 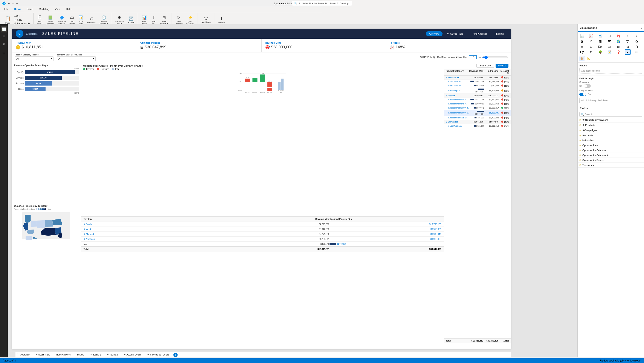 What do you see at coordinates (52, 84) in the screenshot?
I see `bar-container-propose: $9.3M` at bounding box center [52, 84].